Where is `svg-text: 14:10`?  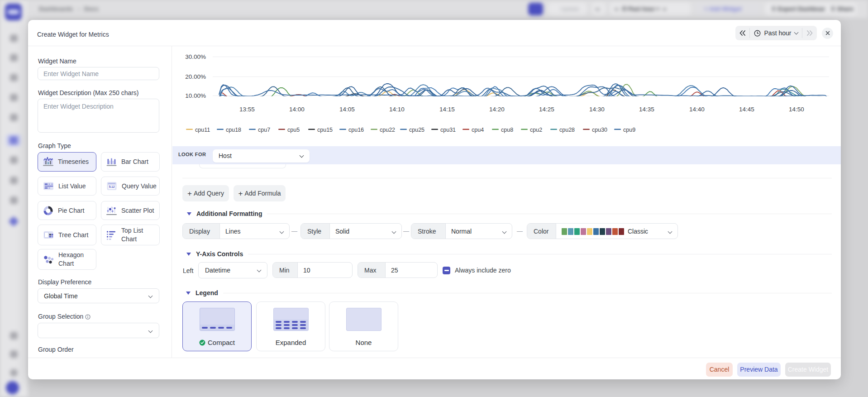 svg-text: 14:10 is located at coordinates (397, 110).